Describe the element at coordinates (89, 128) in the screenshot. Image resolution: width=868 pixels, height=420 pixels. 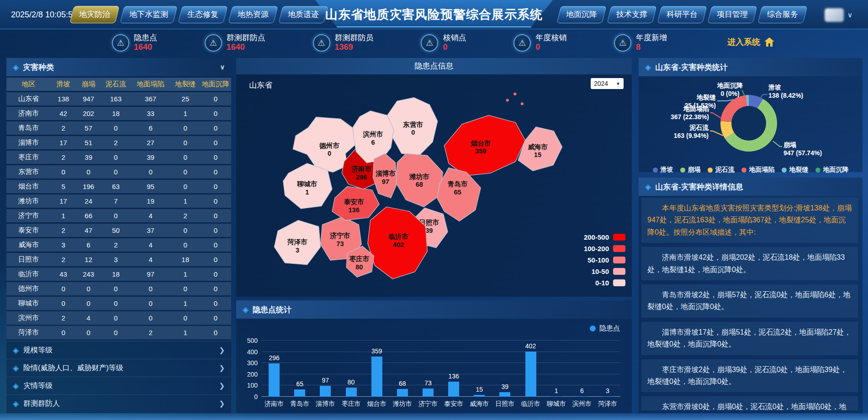
I see `table-cell: 57` at that location.